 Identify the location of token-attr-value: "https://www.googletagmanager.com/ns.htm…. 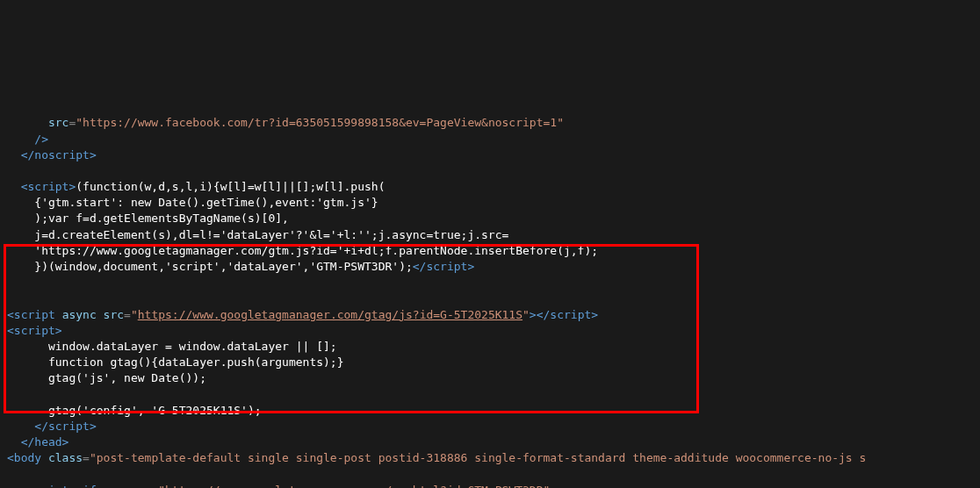
(354, 486).